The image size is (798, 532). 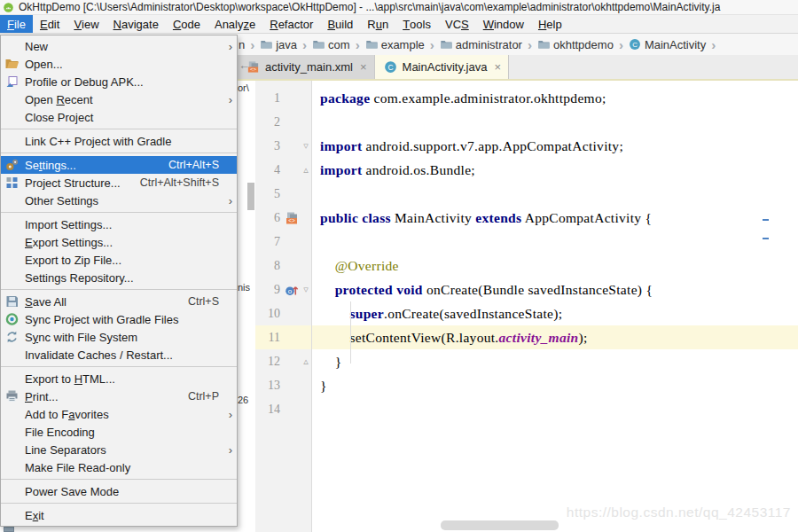 I want to click on menu-item-label: File Encoding, so click(x=60, y=433).